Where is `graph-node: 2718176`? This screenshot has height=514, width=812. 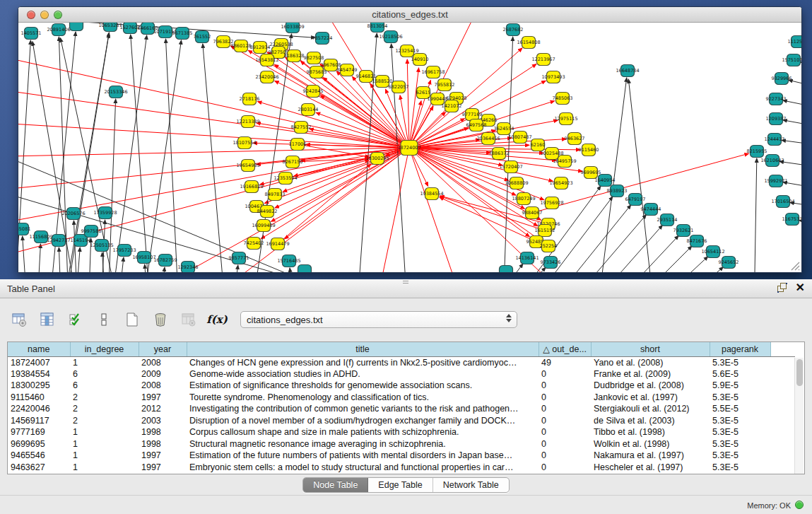 graph-node: 2718176 is located at coordinates (250, 99).